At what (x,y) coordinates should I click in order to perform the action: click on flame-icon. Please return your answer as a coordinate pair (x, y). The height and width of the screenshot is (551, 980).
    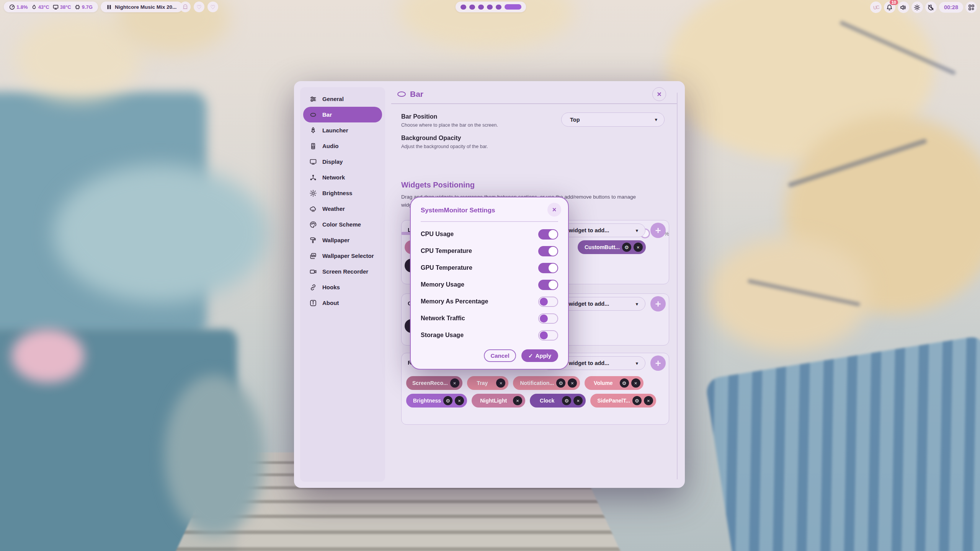
    Looking at the image, I should click on (34, 7).